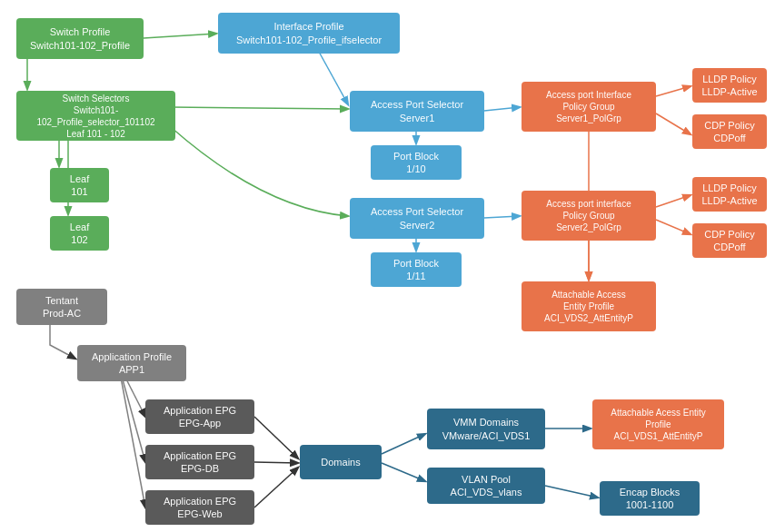 This screenshot has width=775, height=532. What do you see at coordinates (132, 363) in the screenshot?
I see `app-profile-node: Application ProfileAPP1` at bounding box center [132, 363].